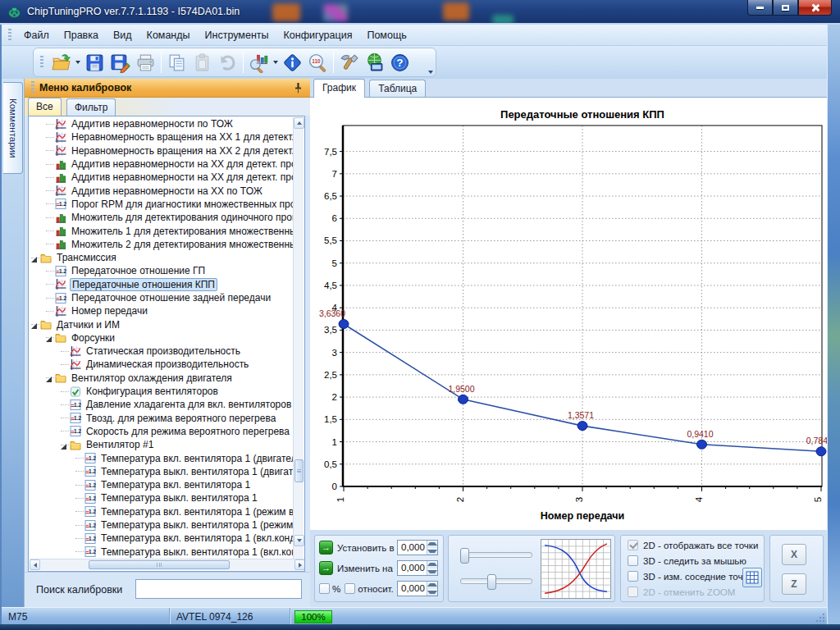  I want to click on set-value: 0,000, so click(412, 548).